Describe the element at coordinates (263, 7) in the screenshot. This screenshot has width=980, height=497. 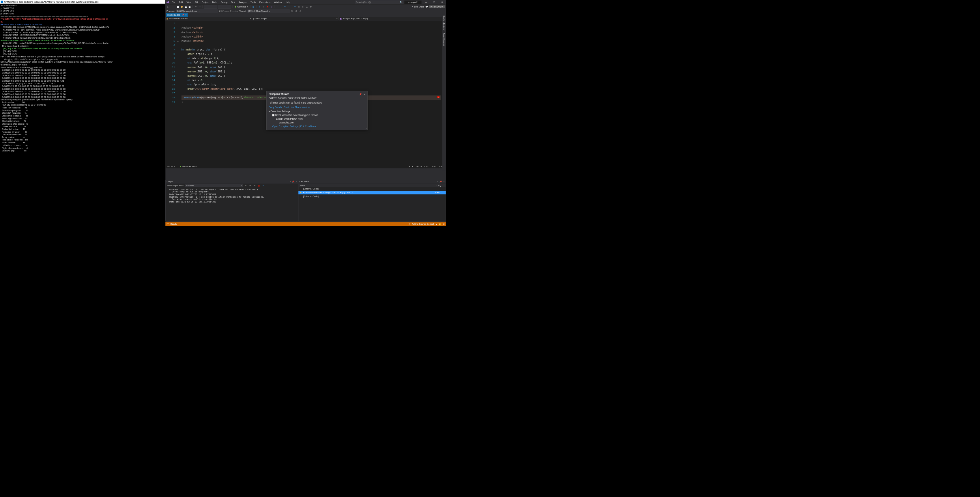
I see `pause-icon: ⏸` at that location.